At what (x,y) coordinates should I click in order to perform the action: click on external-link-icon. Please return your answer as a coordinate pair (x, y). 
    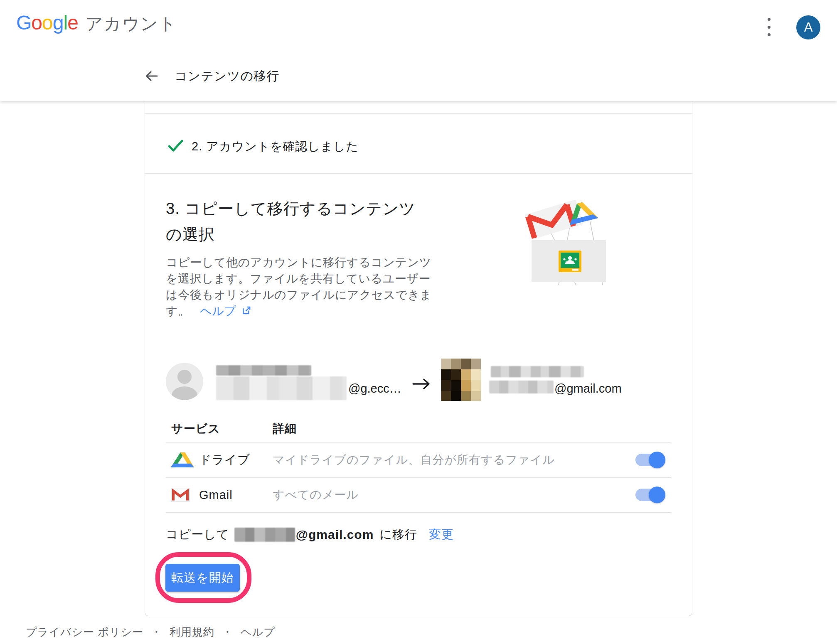
    Looking at the image, I should click on (246, 312).